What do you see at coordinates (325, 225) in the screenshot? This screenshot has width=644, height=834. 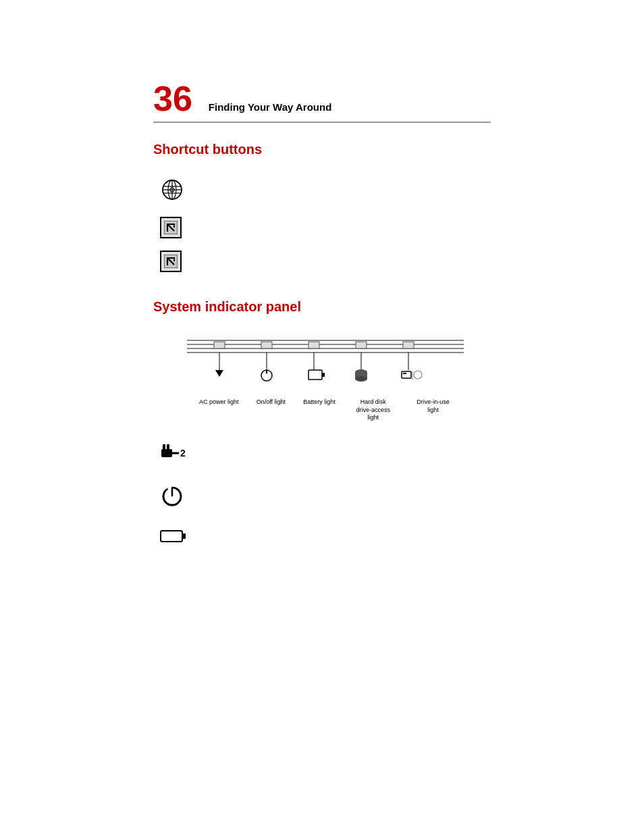 I see `shortcut-buttons-icons` at bounding box center [325, 225].